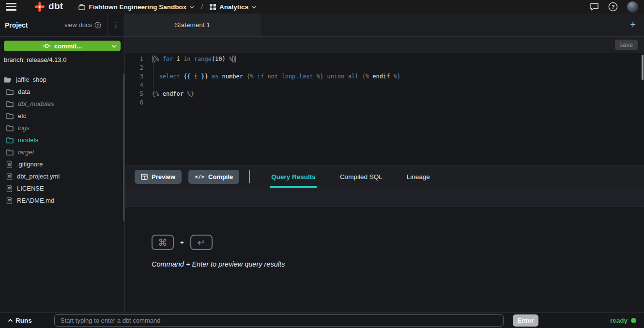 This screenshot has width=644, height=328. What do you see at coordinates (36, 104) in the screenshot?
I see `tree-item-label: dbt_modules` at bounding box center [36, 104].